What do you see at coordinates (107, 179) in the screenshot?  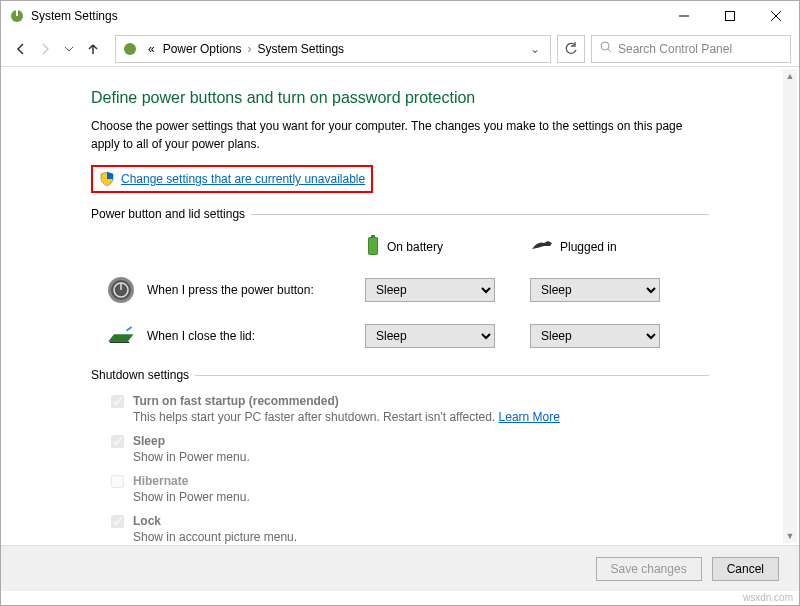 I see `shield-icon` at bounding box center [107, 179].